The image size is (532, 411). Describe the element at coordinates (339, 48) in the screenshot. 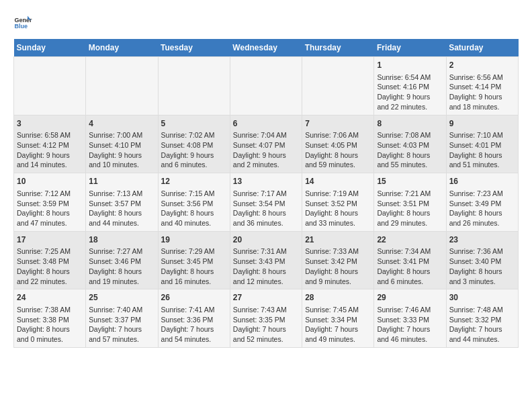

I see `header-day-thursday: Thursday` at that location.